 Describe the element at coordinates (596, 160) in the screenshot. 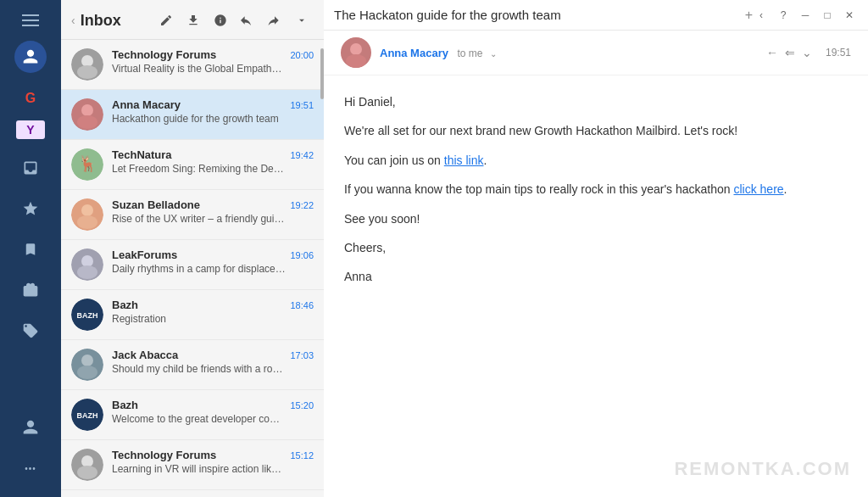

I see `email-line2: You can join us on this link.` at that location.